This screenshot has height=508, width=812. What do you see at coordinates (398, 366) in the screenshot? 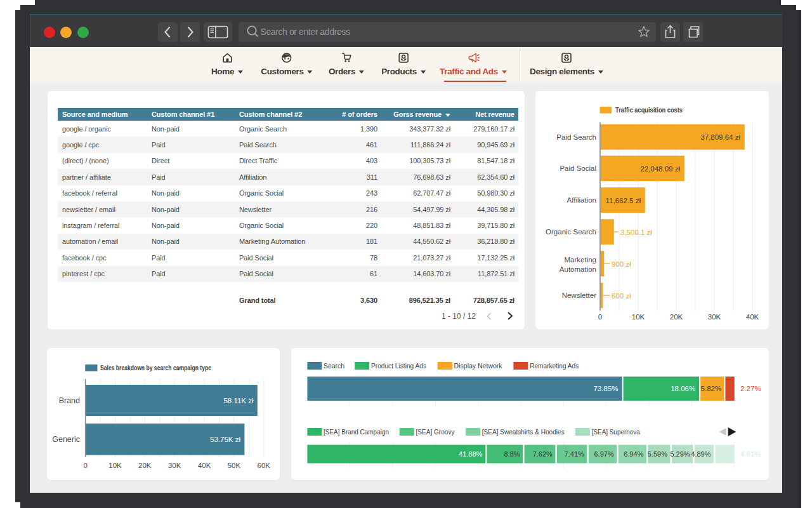
I see `svg-text: Product Listing Ads` at bounding box center [398, 366].